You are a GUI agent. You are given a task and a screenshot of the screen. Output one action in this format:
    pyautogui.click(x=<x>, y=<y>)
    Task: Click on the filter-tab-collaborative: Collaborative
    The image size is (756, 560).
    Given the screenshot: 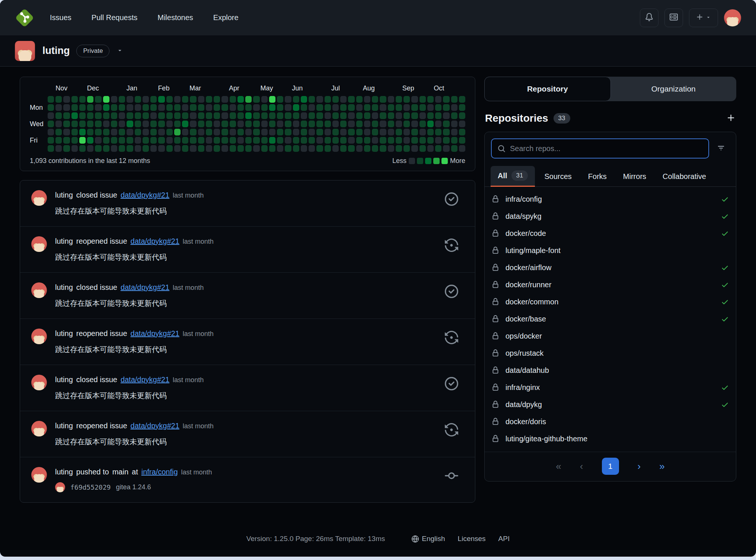 What is the action you would take?
    pyautogui.click(x=684, y=177)
    